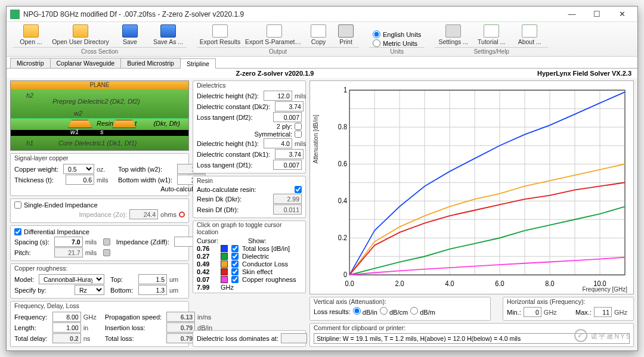  What do you see at coordinates (472, 339) in the screenshot?
I see `comment-input` at bounding box center [472, 339].